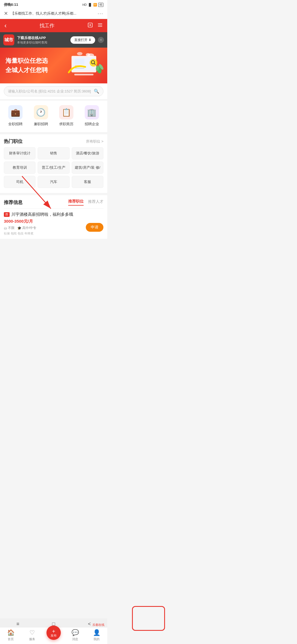 The image size is (297, 644). What do you see at coordinates (54, 91) in the screenshot?
I see `search-box: 请输入职位/公司名 [职位:4231 企业:1527 简历:3608] 🔍` at bounding box center [54, 91].